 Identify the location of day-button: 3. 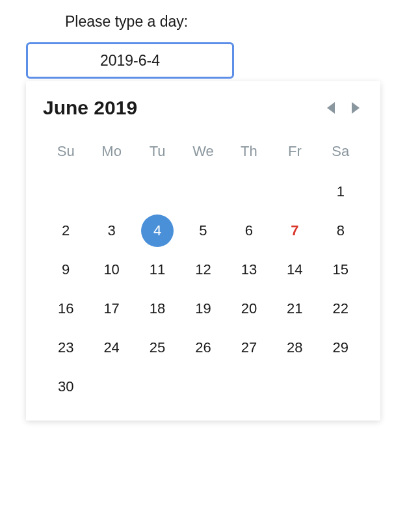
(112, 231).